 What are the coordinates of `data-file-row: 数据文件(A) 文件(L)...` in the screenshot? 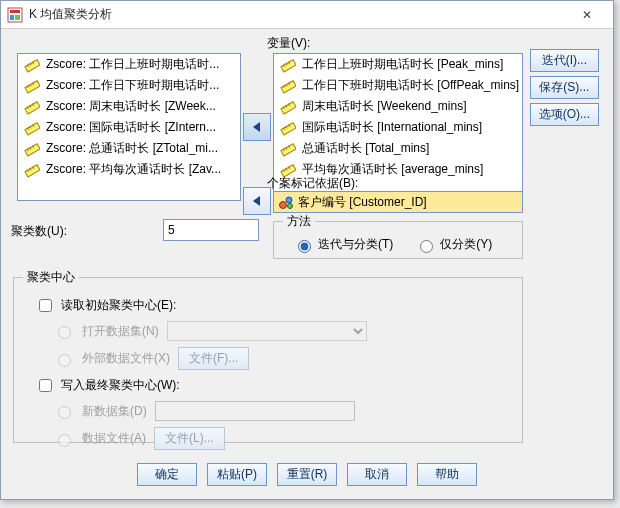 It's located at (277, 438).